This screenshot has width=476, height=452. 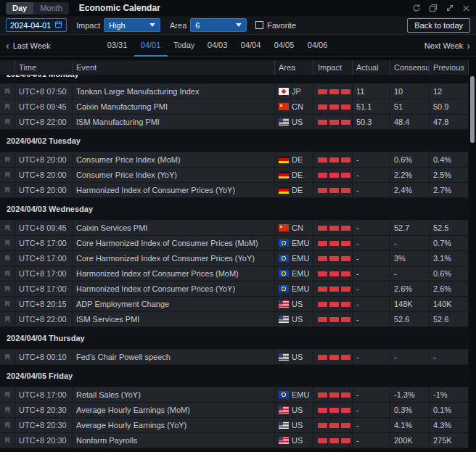 I want to click on event-row: UTC+8 20:00Consumer Price Index (YoY)DE-…, so click(x=234, y=176).